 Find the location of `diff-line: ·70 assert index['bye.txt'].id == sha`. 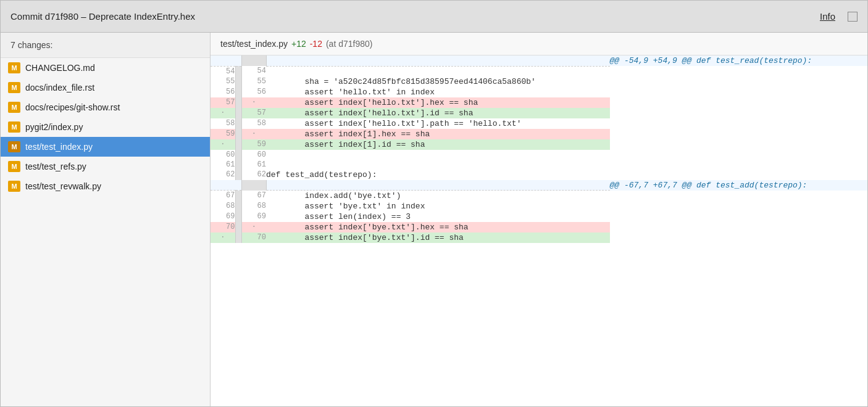

diff-line: ·70 assert index['bye.txt'].id == sha is located at coordinates (539, 238).